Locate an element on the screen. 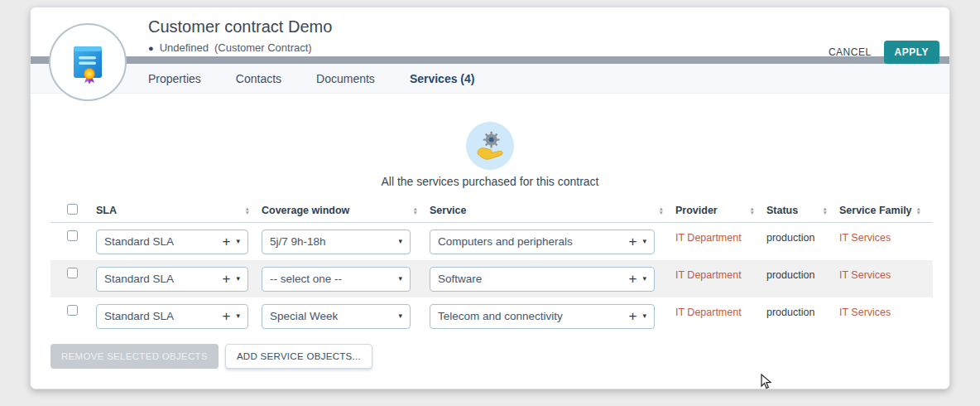 Image resolution: width=980 pixels, height=406 pixels. status-label: Undefined is located at coordinates (184, 48).